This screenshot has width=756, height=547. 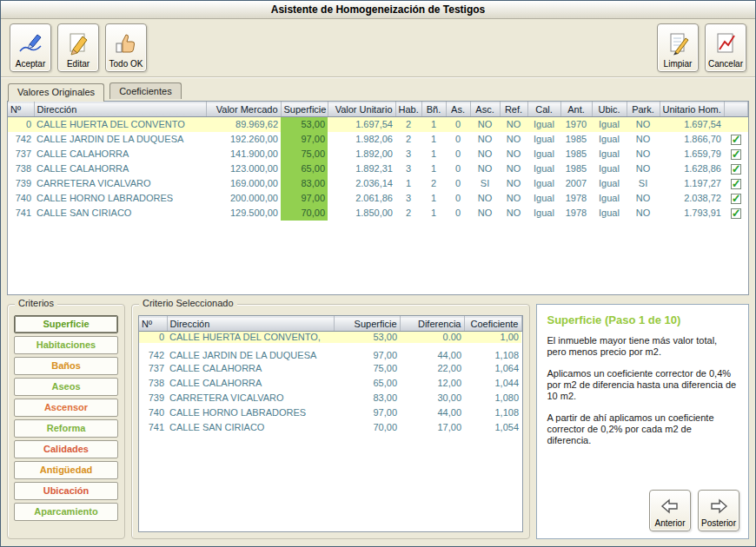 I want to click on criterio-button-calidades: Calidades, so click(x=66, y=450).